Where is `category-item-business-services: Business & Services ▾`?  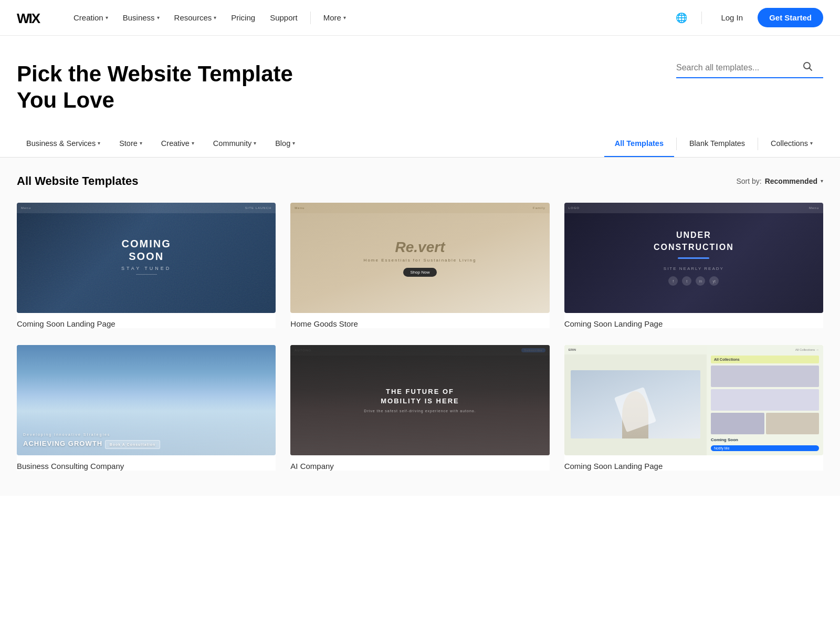
category-item-business-services: Business & Services ▾ is located at coordinates (63, 144).